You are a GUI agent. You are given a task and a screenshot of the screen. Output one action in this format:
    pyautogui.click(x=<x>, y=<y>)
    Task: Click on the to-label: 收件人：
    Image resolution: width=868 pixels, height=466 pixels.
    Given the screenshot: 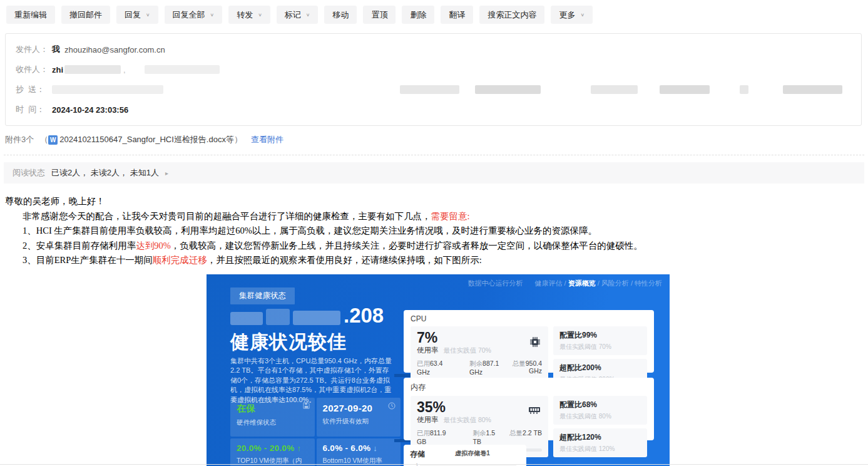 What is the action you would take?
    pyautogui.click(x=34, y=70)
    